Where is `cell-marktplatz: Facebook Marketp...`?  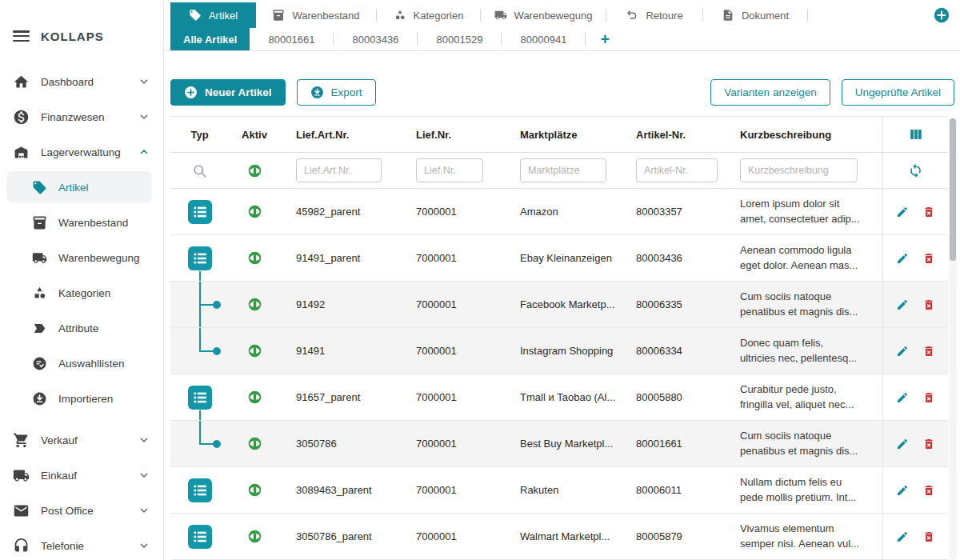
cell-marktplatz: Facebook Marketp... is located at coordinates (562, 304).